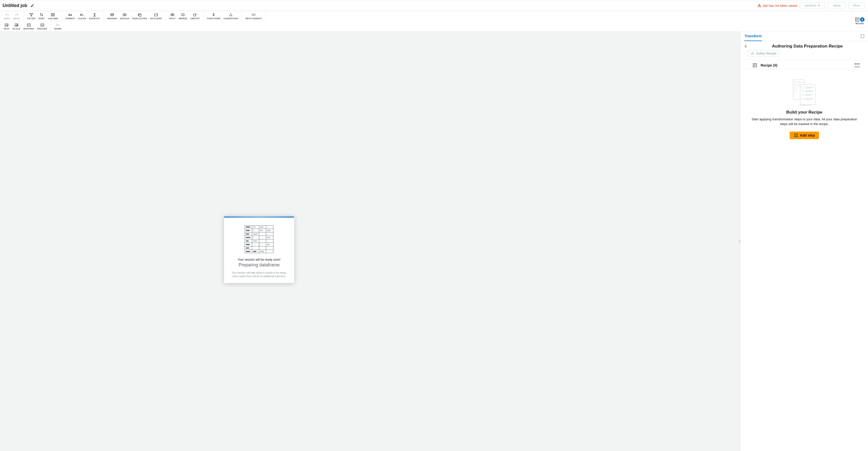 This screenshot has height=451, width=868. Describe the element at coordinates (857, 5) in the screenshot. I see `run-button: Run` at that location.